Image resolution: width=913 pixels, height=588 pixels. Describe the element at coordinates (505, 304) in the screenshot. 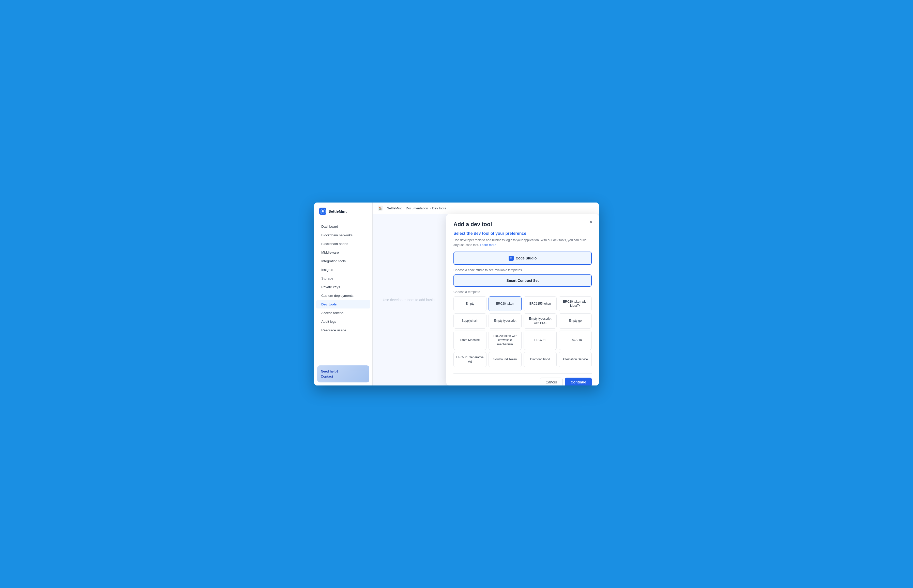

I see `template-card-1: ERC20 token` at that location.